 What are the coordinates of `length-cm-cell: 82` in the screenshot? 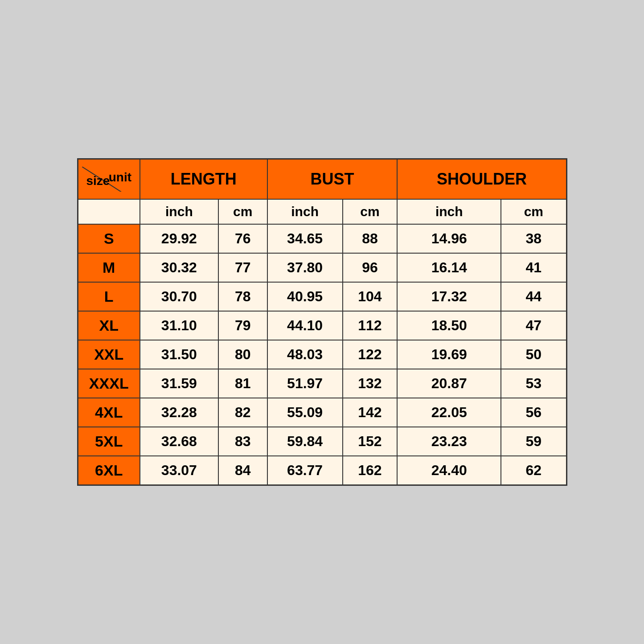 It's located at (243, 413).